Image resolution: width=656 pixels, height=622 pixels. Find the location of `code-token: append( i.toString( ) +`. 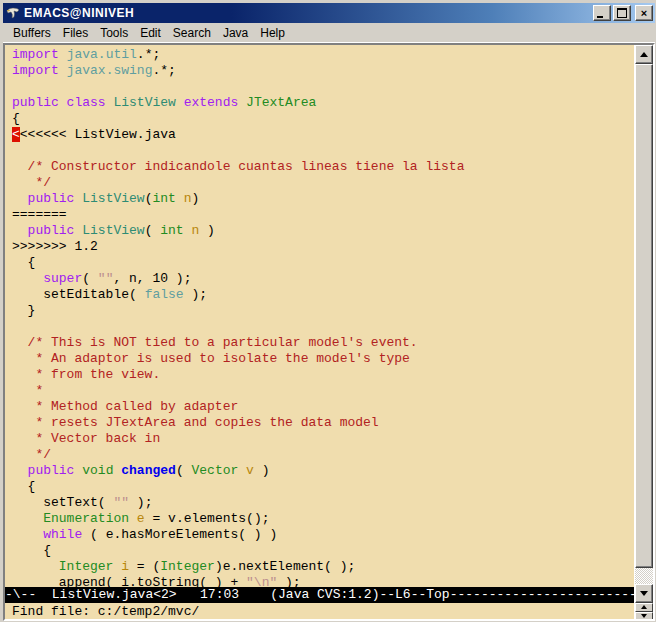

code-token: append( i.toString( ) + is located at coordinates (129, 581).